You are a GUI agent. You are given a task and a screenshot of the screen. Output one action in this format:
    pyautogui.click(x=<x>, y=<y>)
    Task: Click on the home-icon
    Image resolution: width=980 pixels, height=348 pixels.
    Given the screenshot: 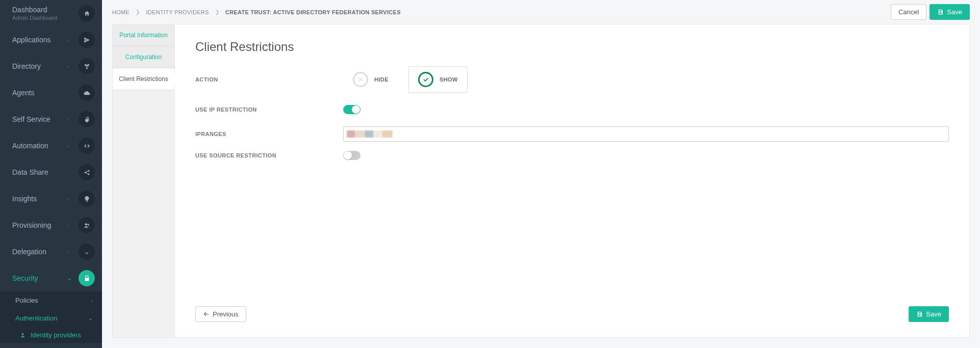 What is the action you would take?
    pyautogui.click(x=87, y=13)
    